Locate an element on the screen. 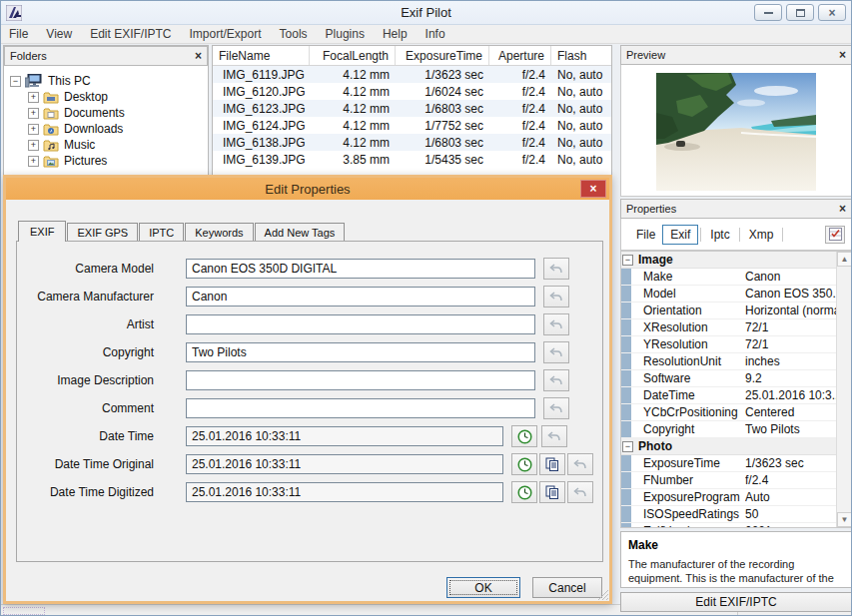 The height and width of the screenshot is (616, 852). property-row: FNumberf/2.4 is located at coordinates (729, 481).